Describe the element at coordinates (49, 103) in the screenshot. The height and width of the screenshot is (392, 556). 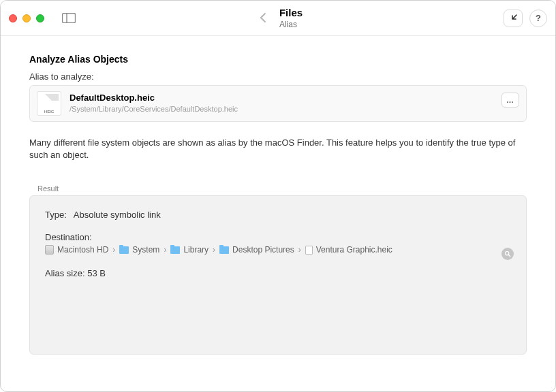
I see `file-thumbnail: HEIC` at that location.